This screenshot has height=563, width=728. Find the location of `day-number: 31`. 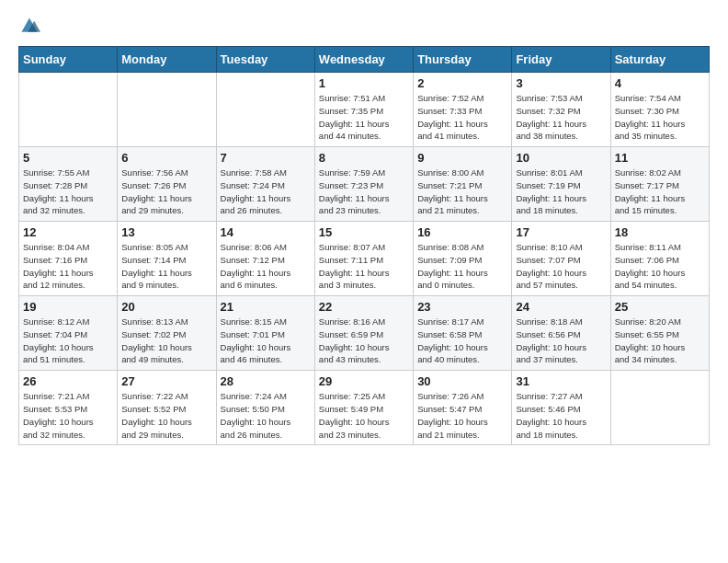

day-number: 31 is located at coordinates (561, 381).